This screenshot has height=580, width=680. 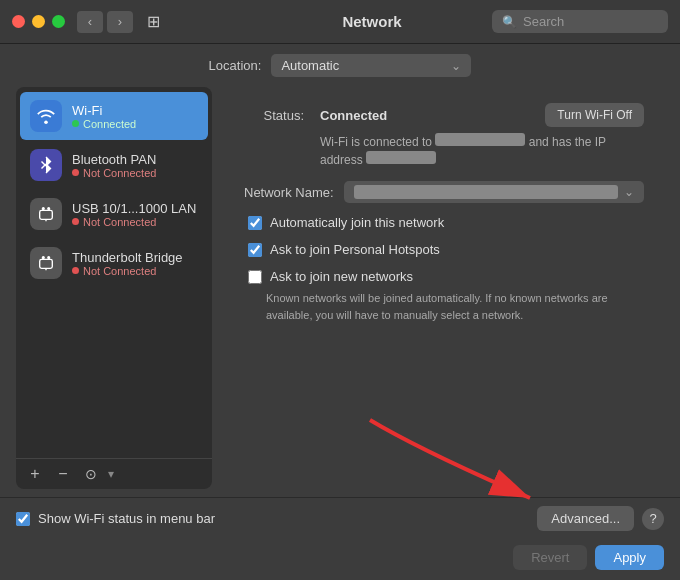 What do you see at coordinates (111, 474) in the screenshot?
I see `settings-chevron: ▾` at bounding box center [111, 474].